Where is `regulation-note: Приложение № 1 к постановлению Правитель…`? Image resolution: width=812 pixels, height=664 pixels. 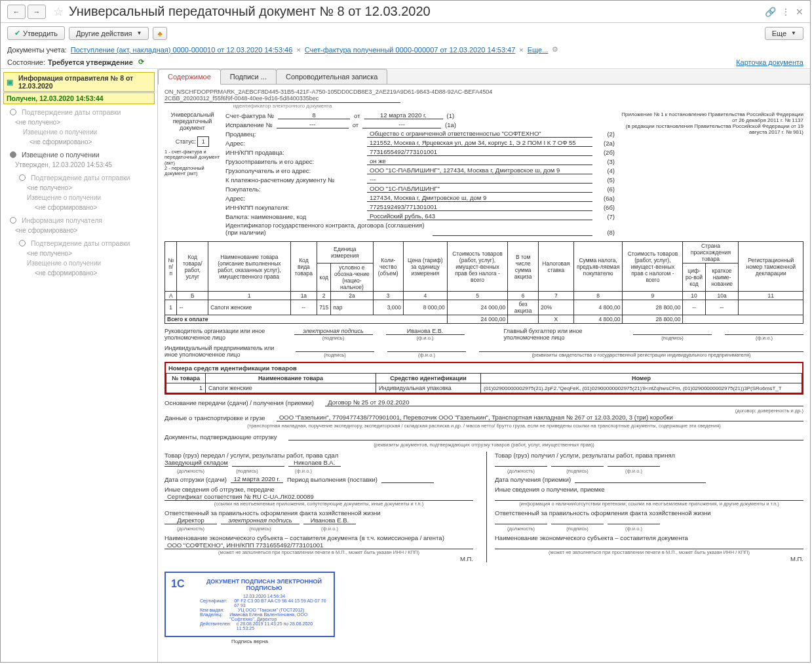 regulation-note: Приложение № 1 к постановлению Правитель… is located at coordinates (712, 174).